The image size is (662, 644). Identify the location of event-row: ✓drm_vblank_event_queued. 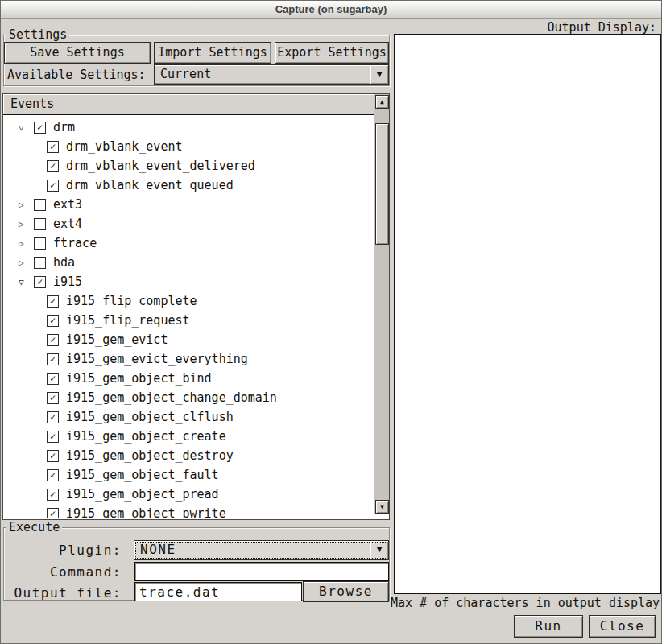
(188, 185).